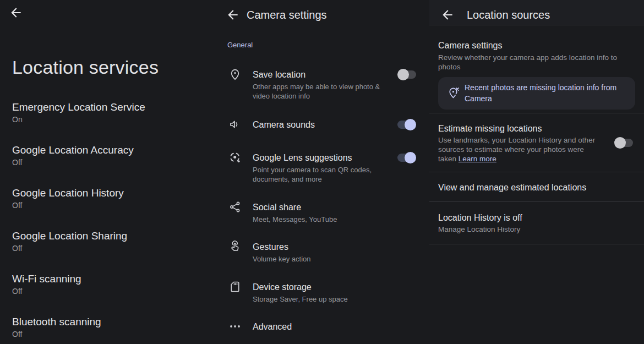  What do you see at coordinates (537, 94) in the screenshot?
I see `missing-location-banner: Recent photos are missing location info …` at bounding box center [537, 94].